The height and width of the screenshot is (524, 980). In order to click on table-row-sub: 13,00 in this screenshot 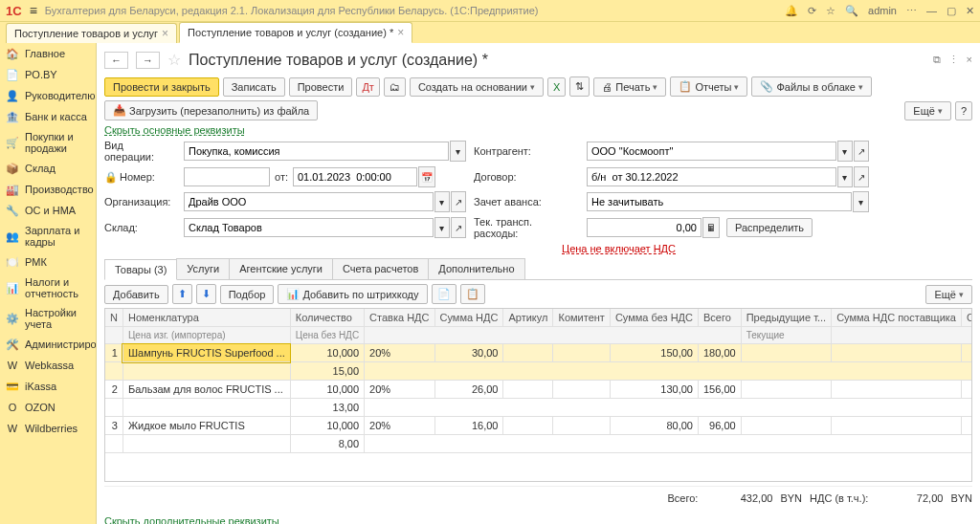, I will do `click(539, 407)`.